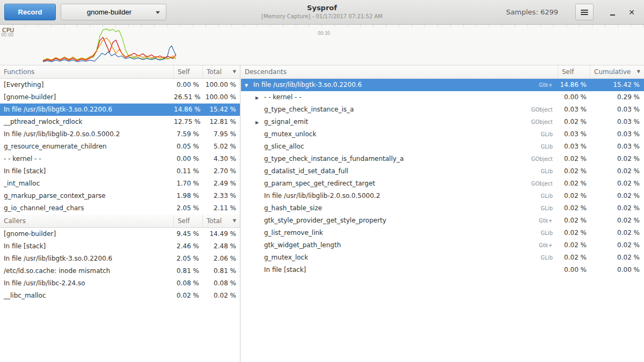 This screenshot has height=362, width=644. Describe the element at coordinates (442, 172) in the screenshot. I see `descendants-row: g_datalist_id_set_data_fullGLib0.02 %0.0…` at that location.